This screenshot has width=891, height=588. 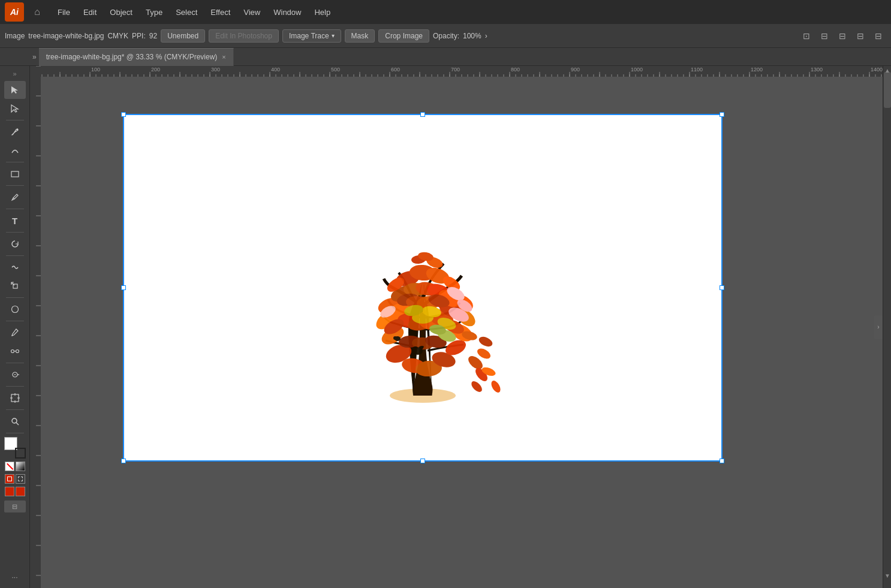 What do you see at coordinates (423, 461) in the screenshot?
I see `handle-bottom-center` at bounding box center [423, 461].